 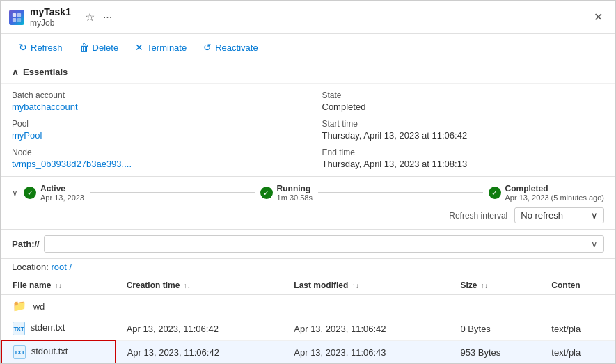 I want to click on timeline-step-active: ✓ Active Apr 13, 2023, so click(x=54, y=193).